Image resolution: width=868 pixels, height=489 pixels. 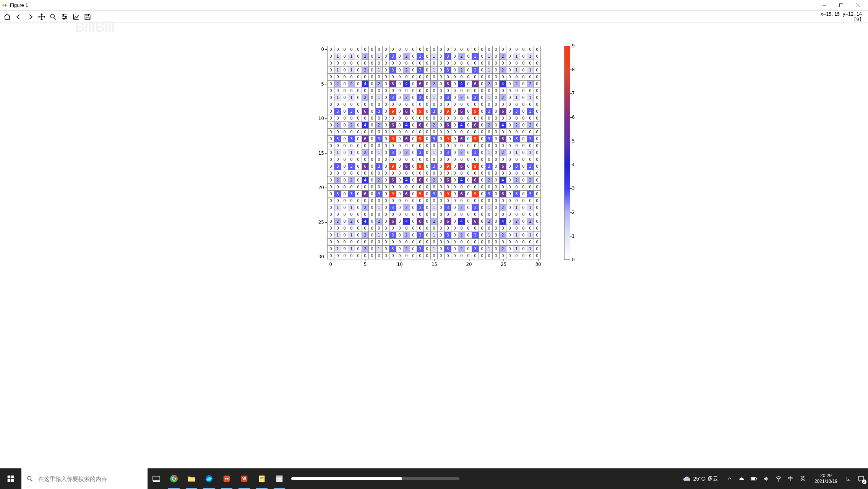 I want to click on taskbar-app-red, so click(x=227, y=479).